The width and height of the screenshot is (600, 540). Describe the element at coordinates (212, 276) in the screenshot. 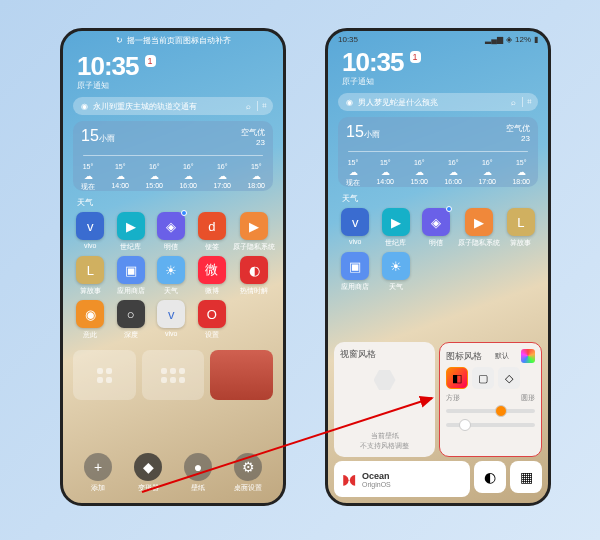

I see `app-微博: 微微博` at that location.